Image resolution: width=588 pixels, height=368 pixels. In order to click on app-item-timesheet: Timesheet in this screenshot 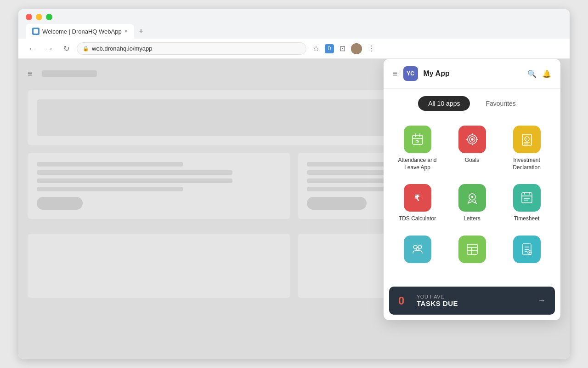, I will do `click(526, 203)`.